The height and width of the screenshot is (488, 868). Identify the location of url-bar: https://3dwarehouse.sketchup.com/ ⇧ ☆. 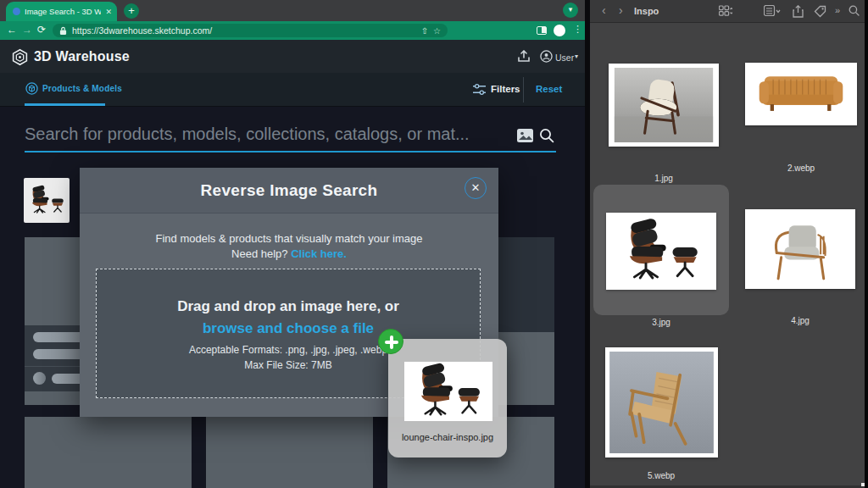
(250, 30).